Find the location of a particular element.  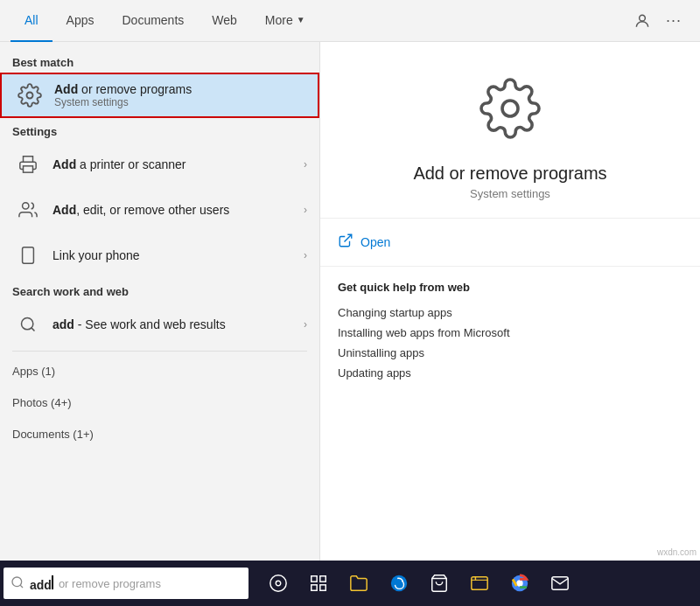

file-explorer-icon is located at coordinates (359, 583).